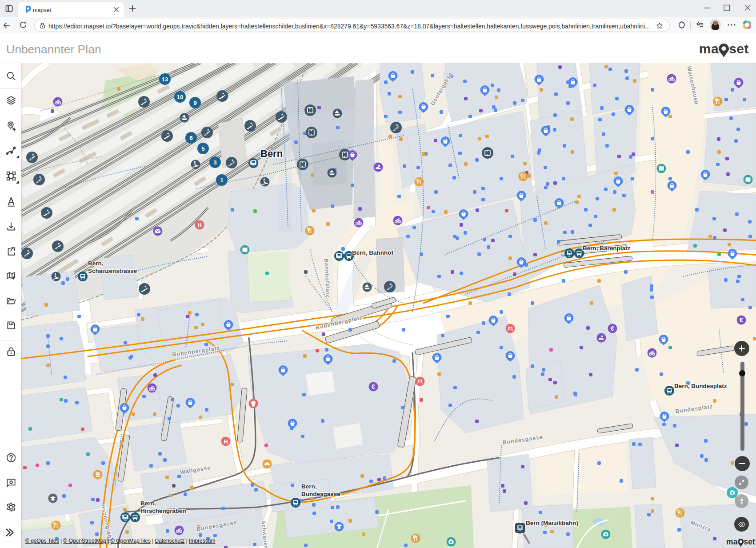  What do you see at coordinates (191, 138) in the screenshot?
I see `svg-text: 6` at bounding box center [191, 138].